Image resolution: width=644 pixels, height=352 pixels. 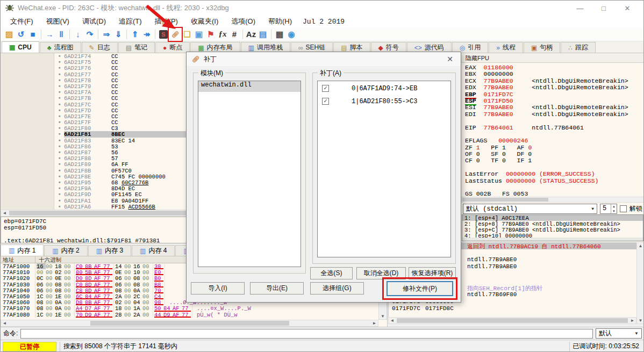 What do you see at coordinates (60, 47) in the screenshot?
I see `tab-graph: ♣流程图` at bounding box center [60, 47].